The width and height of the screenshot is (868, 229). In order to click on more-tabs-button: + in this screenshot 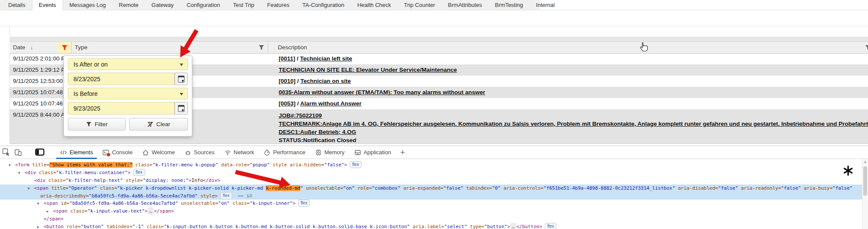, I will do `click(403, 153)`.